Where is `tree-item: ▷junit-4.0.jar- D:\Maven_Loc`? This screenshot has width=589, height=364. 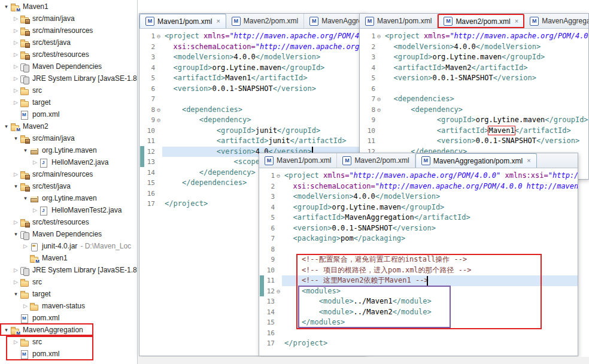
tree-item: ▷junit-4.0.jar- D:\Maven_Loc is located at coordinates (68, 246).